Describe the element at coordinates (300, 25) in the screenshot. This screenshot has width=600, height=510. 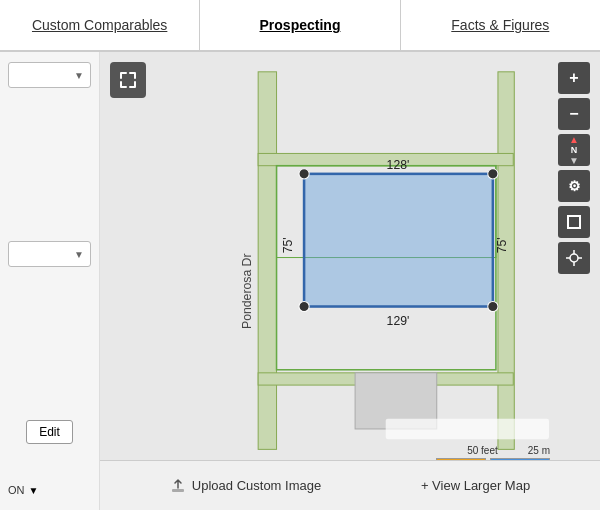
I see `tab-prospecting: Prospecting` at that location.